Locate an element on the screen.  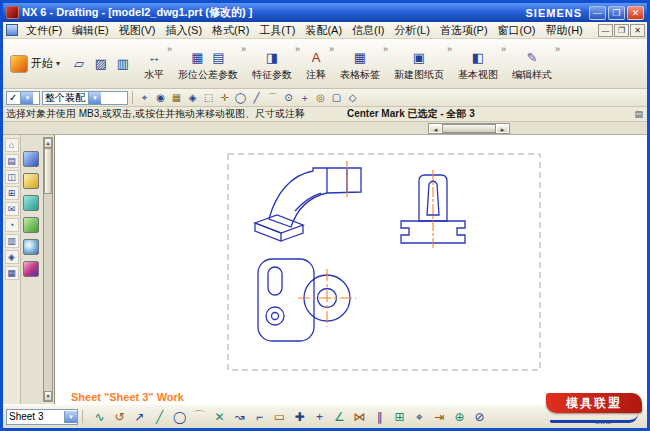
resource-bar-icon: ◈ is located at coordinates (12, 257).